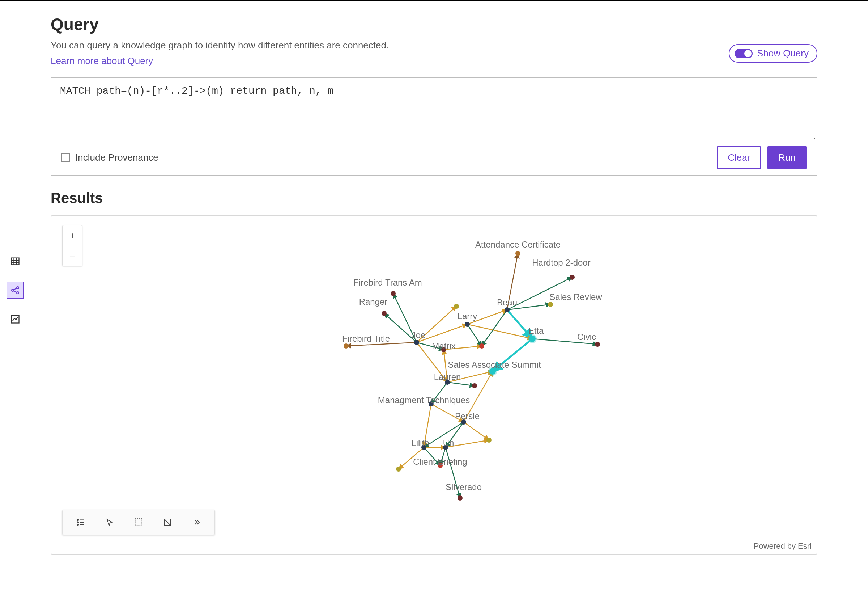  Describe the element at coordinates (773, 53) in the screenshot. I see `show-query-toggle: Show Query` at that location.